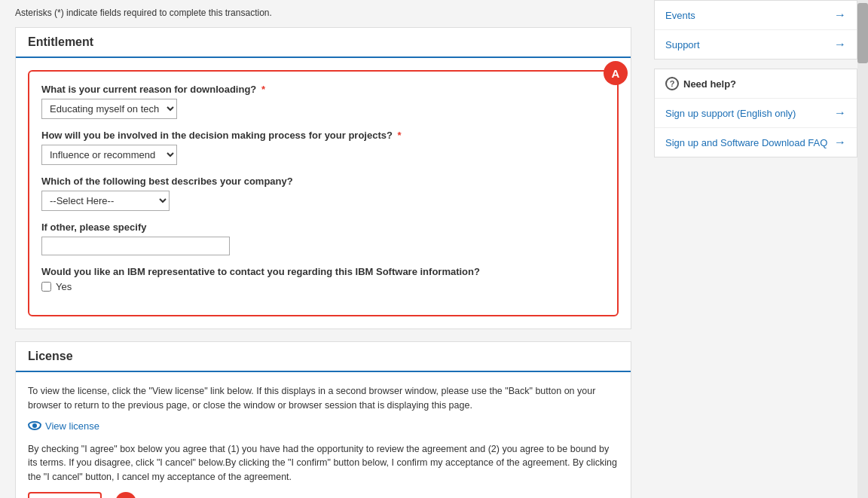 The width and height of the screenshot is (868, 498). I want to click on help-circle-icon: ?, so click(672, 84).